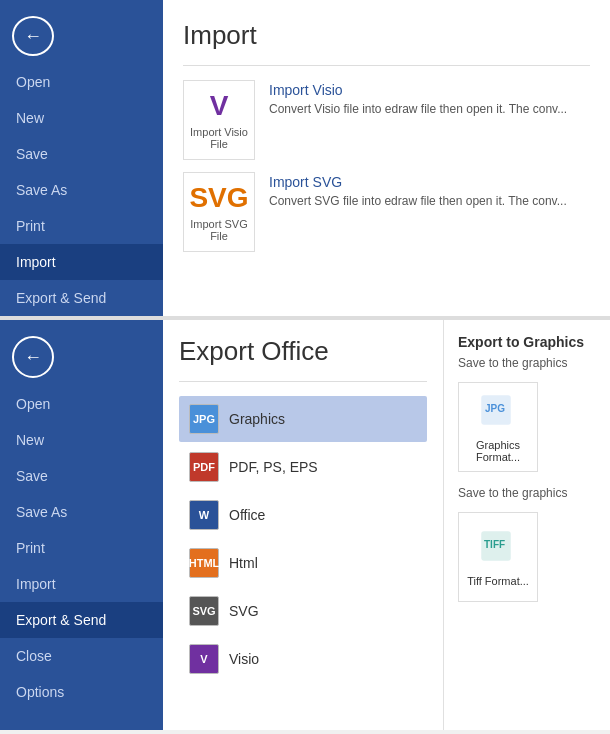  I want to click on sidebar-item-import-bottom: Import, so click(82, 584).